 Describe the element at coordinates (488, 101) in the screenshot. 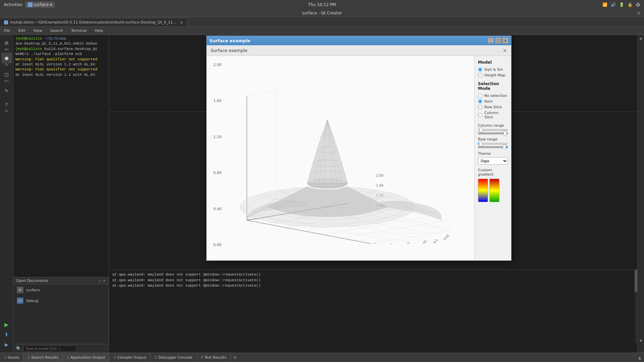

I see `selection-item-label: Item` at that location.